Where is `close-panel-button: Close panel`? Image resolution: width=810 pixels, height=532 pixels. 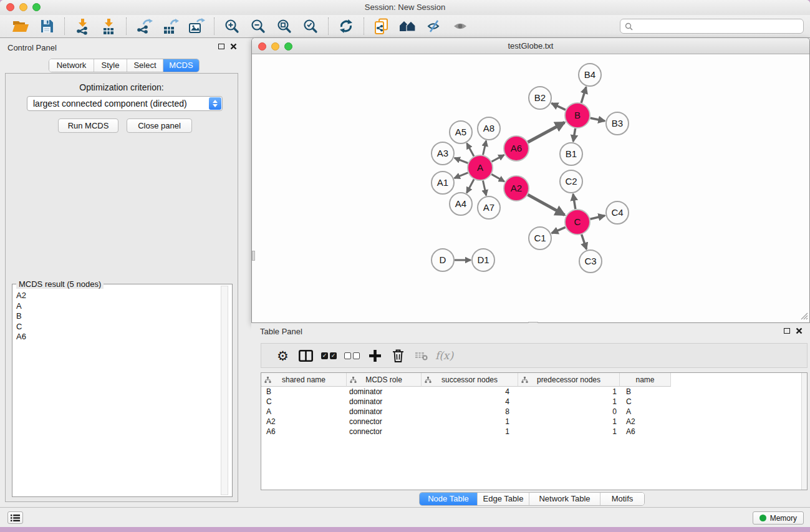 close-panel-button: Close panel is located at coordinates (160, 126).